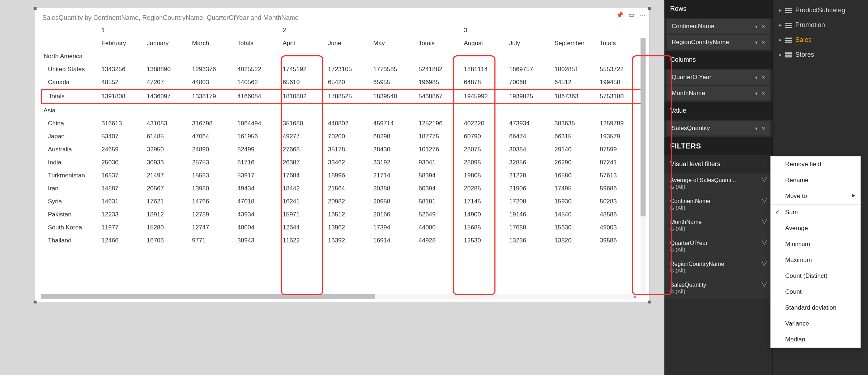  Describe the element at coordinates (635, 297) in the screenshot. I see `scroll-right-icon: ▶` at that location.